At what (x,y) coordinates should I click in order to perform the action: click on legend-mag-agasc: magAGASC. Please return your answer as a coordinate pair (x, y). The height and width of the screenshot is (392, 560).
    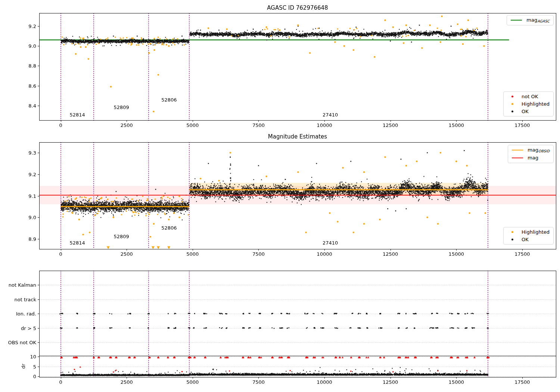
    Looking at the image, I should click on (530, 20).